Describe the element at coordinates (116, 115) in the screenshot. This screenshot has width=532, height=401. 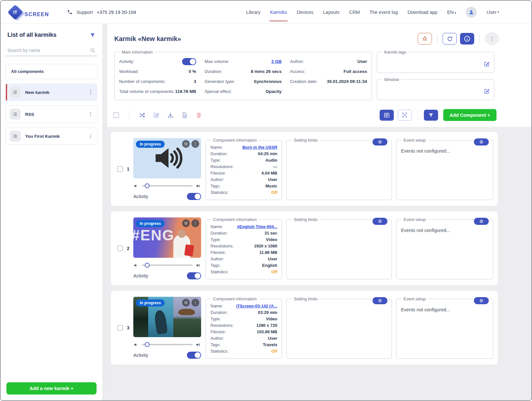
I see `select-all-checkbox` at that location.